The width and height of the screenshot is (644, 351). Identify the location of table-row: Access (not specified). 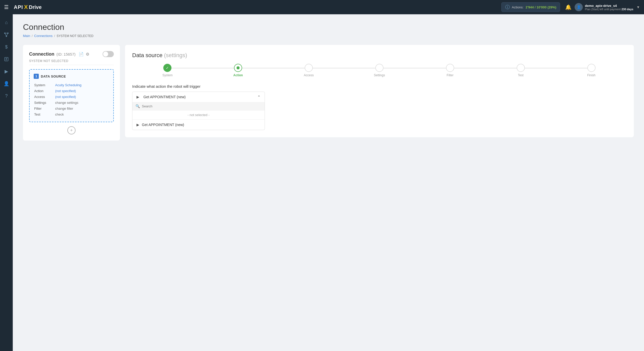
(71, 97).